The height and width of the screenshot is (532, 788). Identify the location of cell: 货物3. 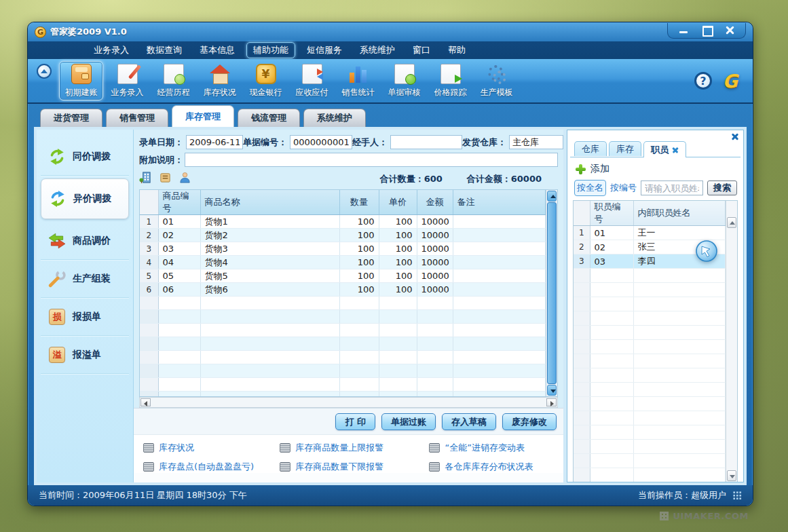
(270, 249).